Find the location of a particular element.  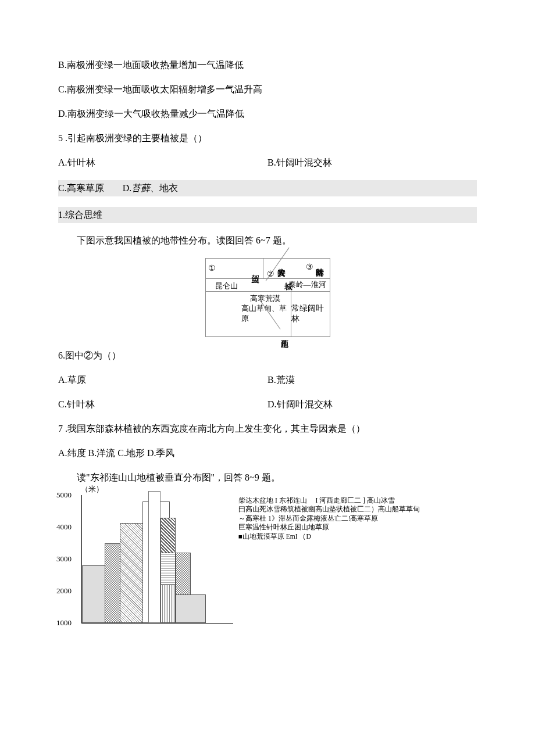

qilian-legend: 柴达木盆地 I 东祁连山 I 河西走廊匚二 ] 高山冰雪 曰高山死冰雪稀筑植被幽… is located at coordinates (329, 518).